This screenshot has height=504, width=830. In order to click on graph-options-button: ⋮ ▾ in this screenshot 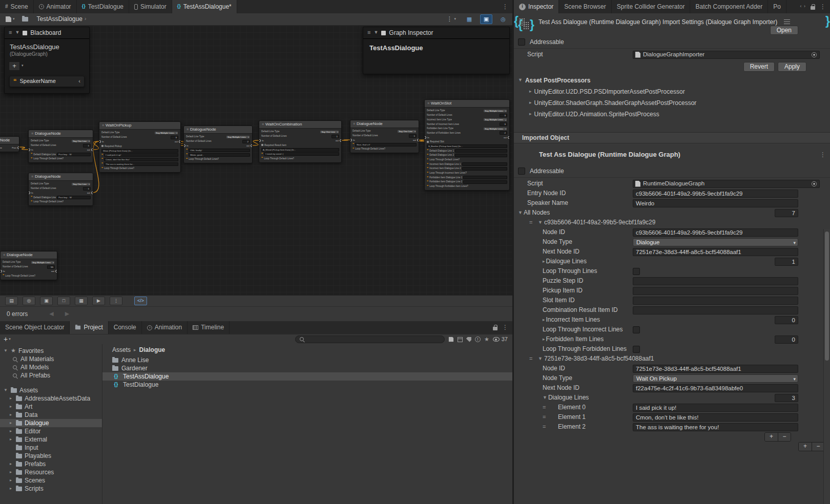, I will do `click(451, 19)`.